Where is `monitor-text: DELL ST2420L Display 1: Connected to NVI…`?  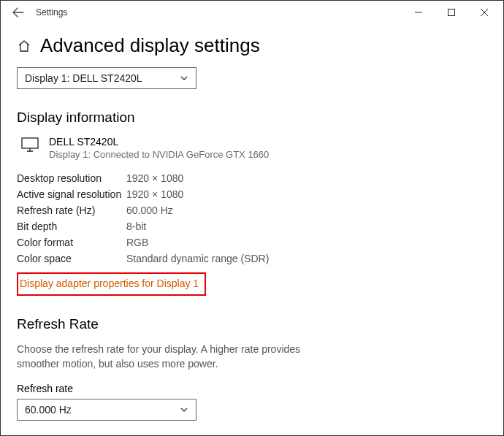
monitor-text: DELL ST2420L Display 1: Connected to NVI… is located at coordinates (159, 148).